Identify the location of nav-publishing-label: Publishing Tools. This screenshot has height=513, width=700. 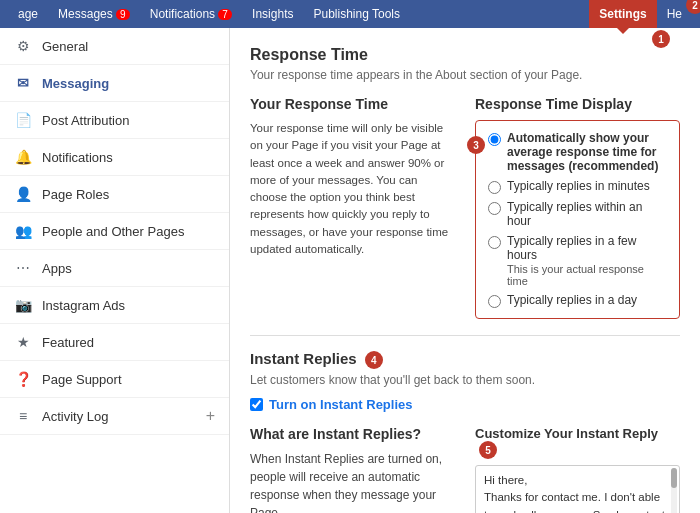
(356, 14).